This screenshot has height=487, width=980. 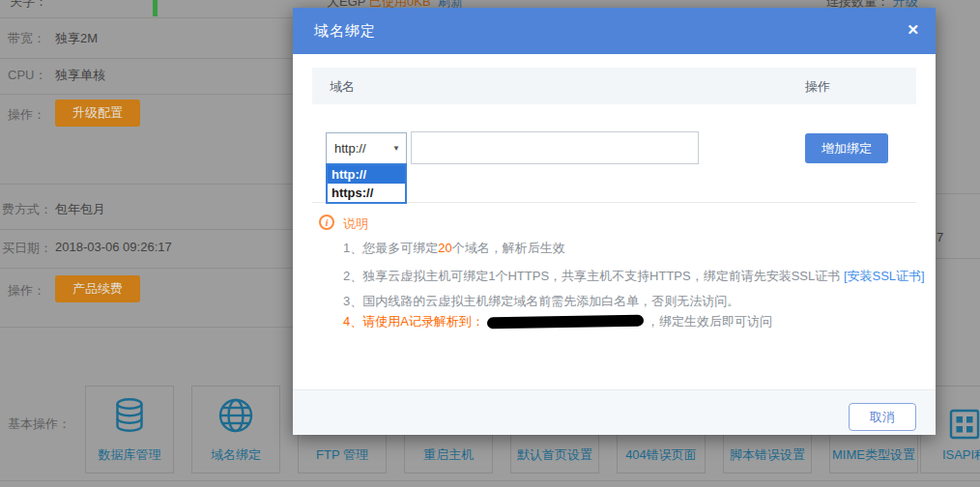 I want to click on card-label: 脚本错误设置, so click(x=767, y=455).